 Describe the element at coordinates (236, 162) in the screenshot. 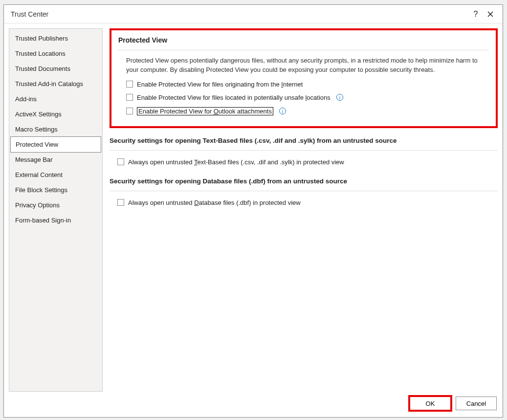

I see `label-text-based: Always open untrusted Text-Based files (…` at that location.